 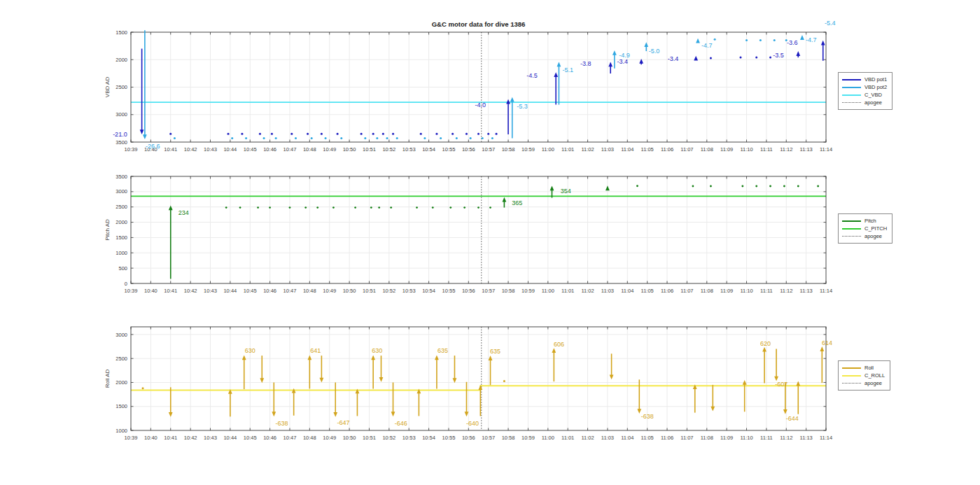 I want to click on svg-text: -647, so click(x=344, y=423).